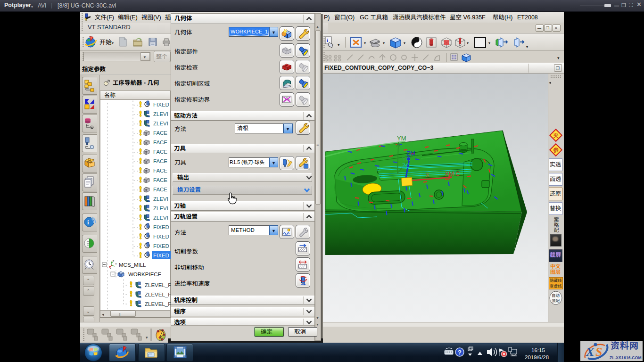  Describe the element at coordinates (116, 264) in the screenshot. I see `svg-text: Y` at that location.